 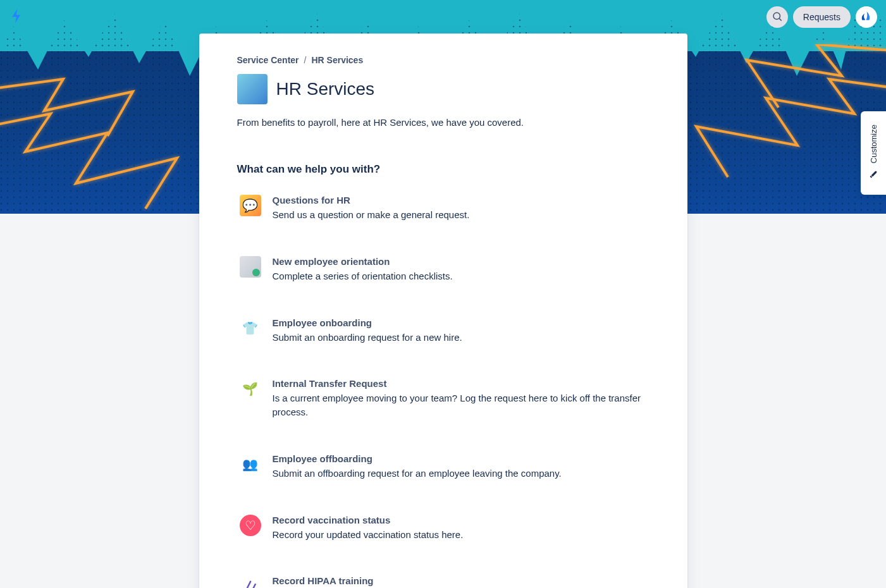 I want to click on request-title: Internal Transfer Request, so click(x=460, y=383).